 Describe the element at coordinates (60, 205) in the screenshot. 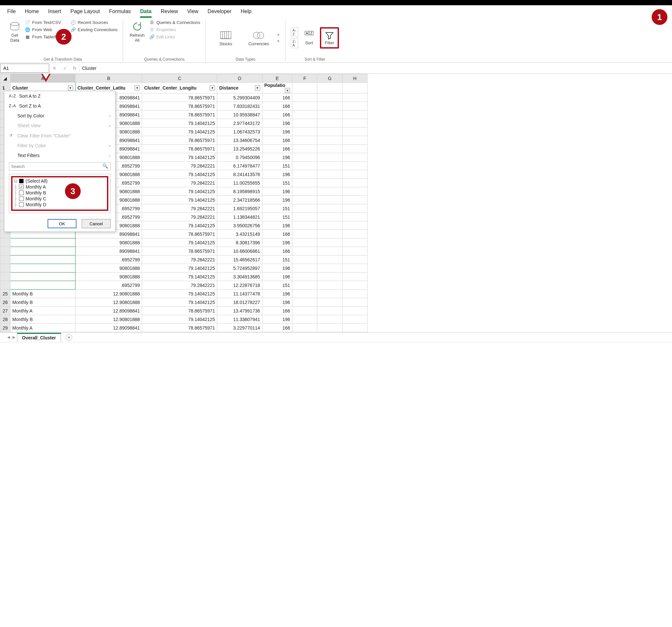

I see `filter-option: ├Monthly D` at that location.